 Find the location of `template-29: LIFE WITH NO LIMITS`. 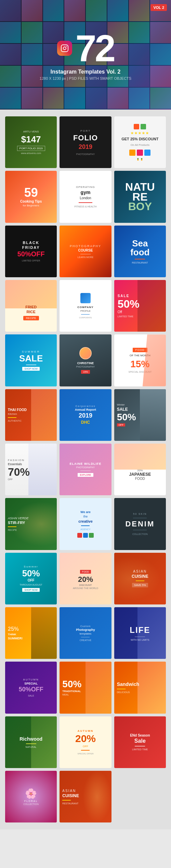

template-29: LIFE WITH NO LIMITS is located at coordinates (140, 633).